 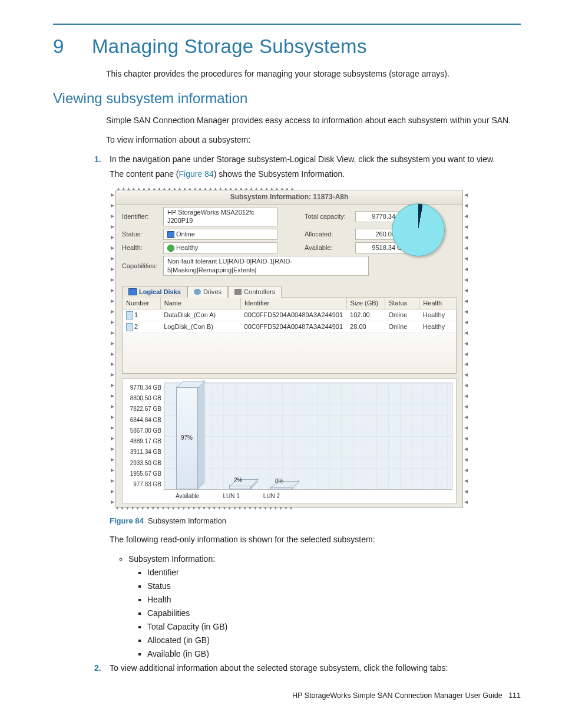 What do you see at coordinates (197, 292) in the screenshot?
I see `drive-icon` at bounding box center [197, 292].